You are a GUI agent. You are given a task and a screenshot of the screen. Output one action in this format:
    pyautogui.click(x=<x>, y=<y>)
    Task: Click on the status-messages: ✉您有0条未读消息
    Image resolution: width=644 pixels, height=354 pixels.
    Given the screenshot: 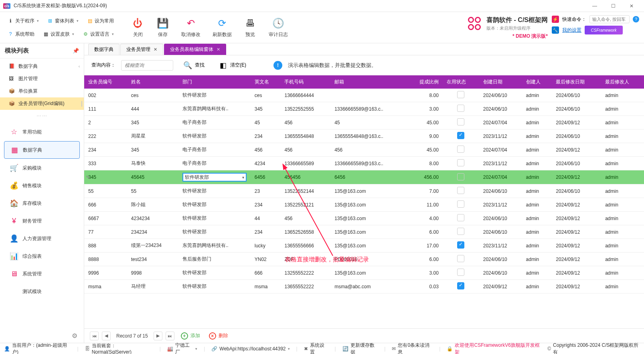 What is the action you would take?
    pyautogui.click(x=412, y=348)
    